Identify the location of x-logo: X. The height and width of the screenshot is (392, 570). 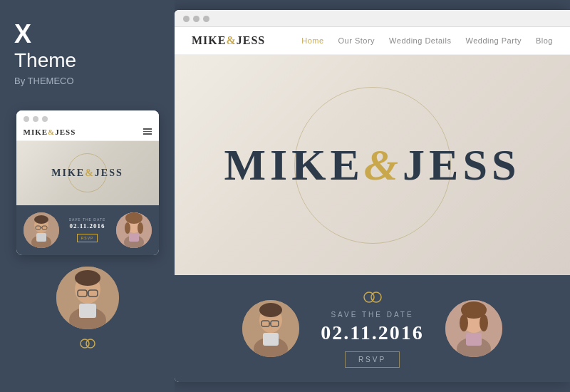
(23, 34).